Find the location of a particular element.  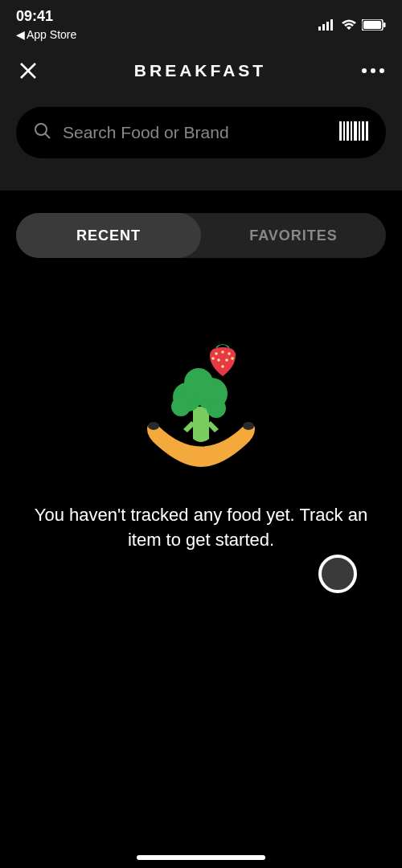

header: BREAKFAST is located at coordinates (201, 68).